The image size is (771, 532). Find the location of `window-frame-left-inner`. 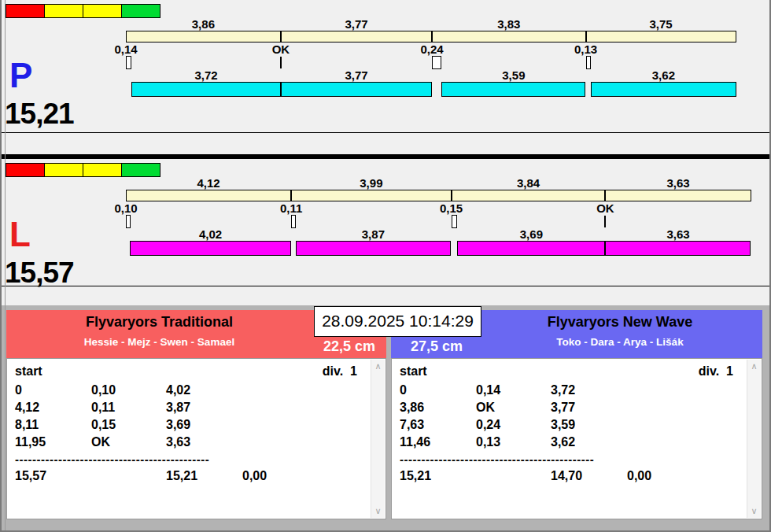

window-frame-left-inner is located at coordinates (5, 266).